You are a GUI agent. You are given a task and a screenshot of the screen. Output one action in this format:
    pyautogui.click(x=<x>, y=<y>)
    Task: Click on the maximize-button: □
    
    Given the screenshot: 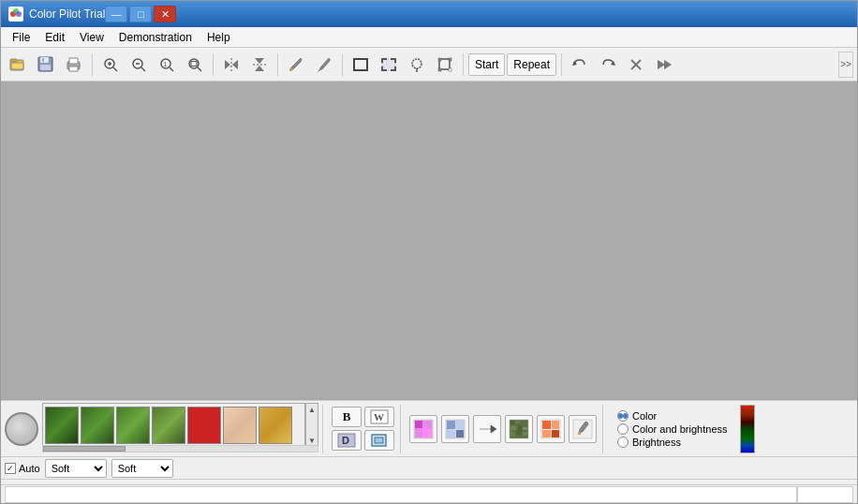 What is the action you would take?
    pyautogui.click(x=141, y=14)
    